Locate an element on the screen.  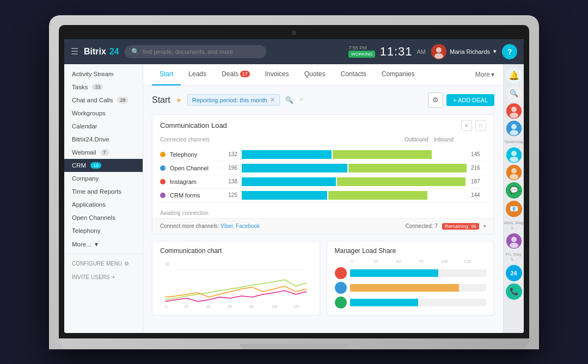
tab-start: Start is located at coordinates (167, 75).